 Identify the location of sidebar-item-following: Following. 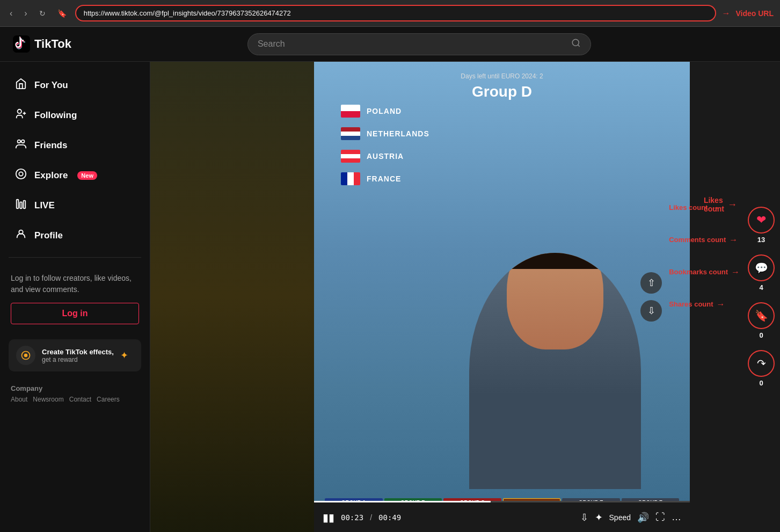
(75, 115).